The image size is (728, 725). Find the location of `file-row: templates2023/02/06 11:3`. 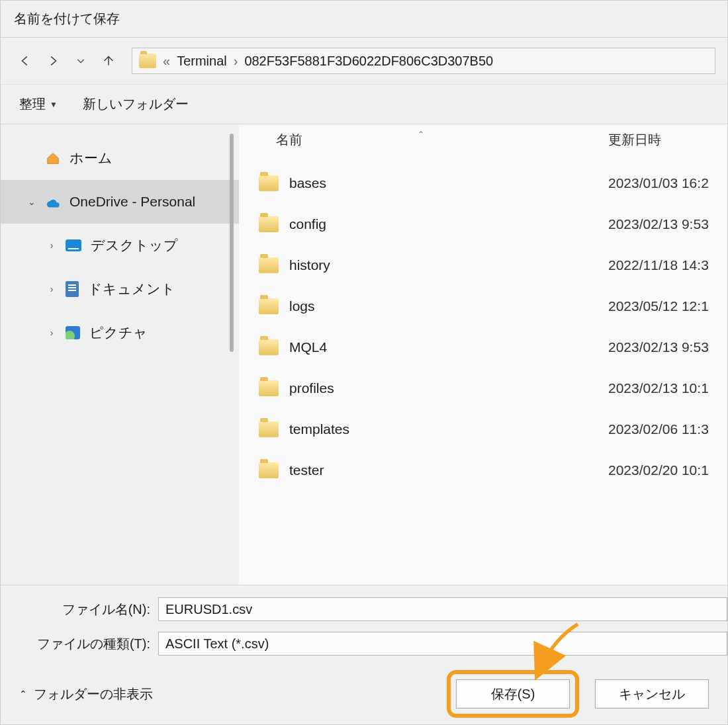

file-row: templates2023/02/06 11:3 is located at coordinates (483, 429).